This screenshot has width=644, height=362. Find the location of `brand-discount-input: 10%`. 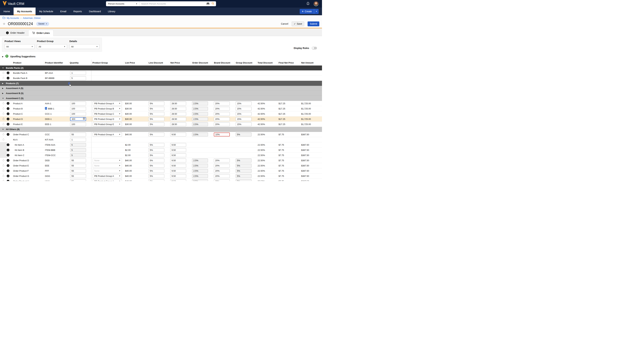

brand-discount-input: 10% is located at coordinates (222, 134).